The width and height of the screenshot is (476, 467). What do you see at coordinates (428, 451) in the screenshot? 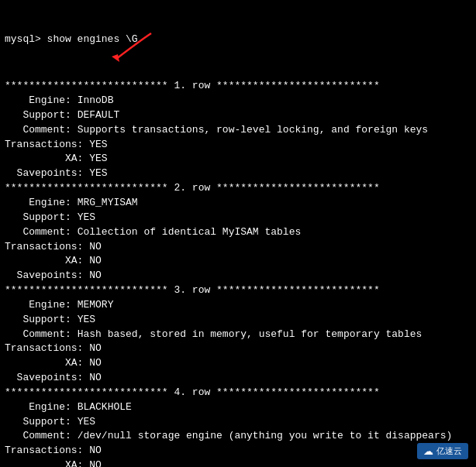
I see `watermark-icon: ☁` at bounding box center [428, 451].